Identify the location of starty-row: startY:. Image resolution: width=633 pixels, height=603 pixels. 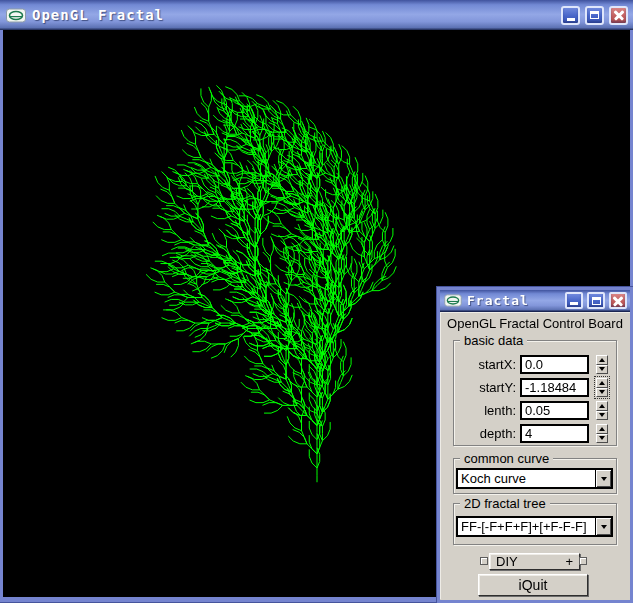
(536, 388).